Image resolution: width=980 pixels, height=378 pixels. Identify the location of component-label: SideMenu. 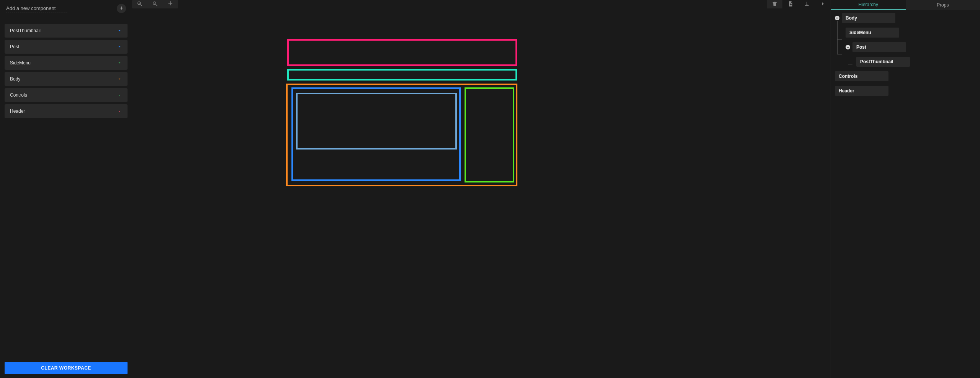
(20, 63).